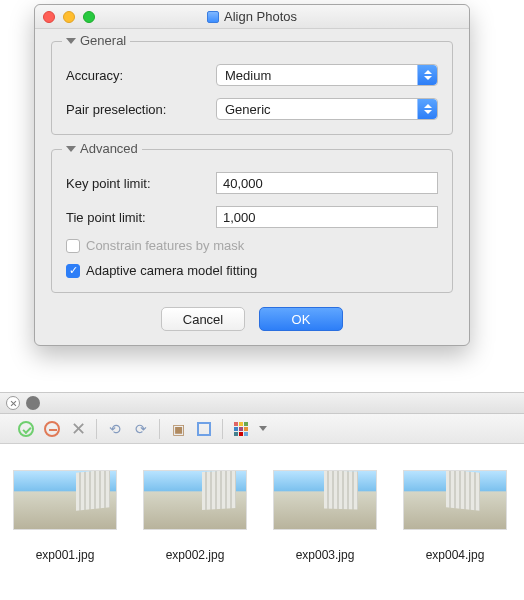  I want to click on pair-label: Pair preselection:, so click(141, 110).